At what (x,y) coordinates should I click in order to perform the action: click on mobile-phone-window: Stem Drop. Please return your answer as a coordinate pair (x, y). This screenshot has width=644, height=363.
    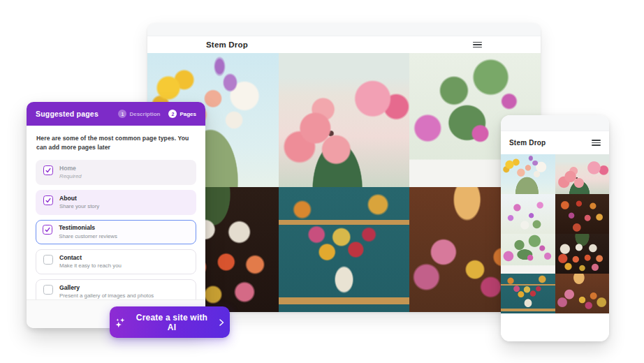
    Looking at the image, I should click on (555, 228).